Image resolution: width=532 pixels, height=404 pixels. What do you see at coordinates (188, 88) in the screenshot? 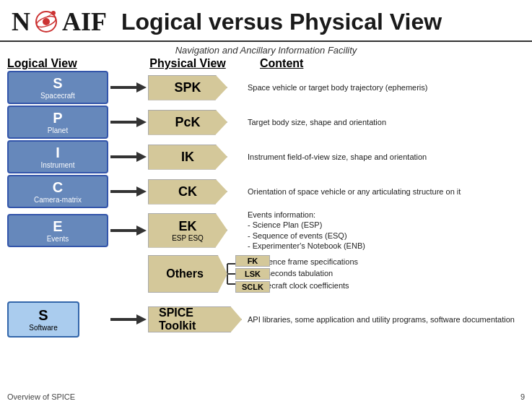
I see `physical-box-spk: SPK` at bounding box center [188, 88].